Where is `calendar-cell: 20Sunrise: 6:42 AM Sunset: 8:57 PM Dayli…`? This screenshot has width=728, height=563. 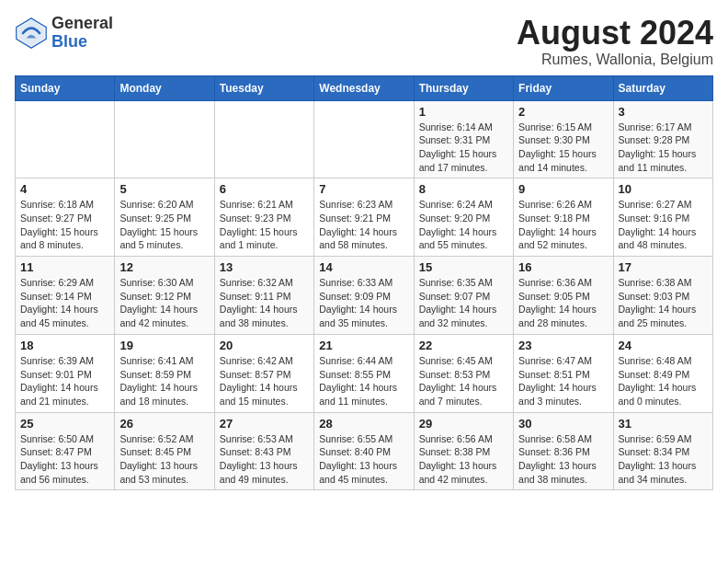 calendar-cell: 20Sunrise: 6:42 AM Sunset: 8:57 PM Dayli… is located at coordinates (264, 373).